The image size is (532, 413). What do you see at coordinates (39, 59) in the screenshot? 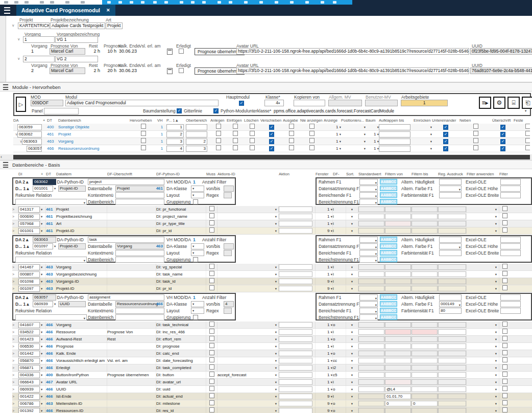
I see `task-nr-field: 2` at bounding box center [39, 59].